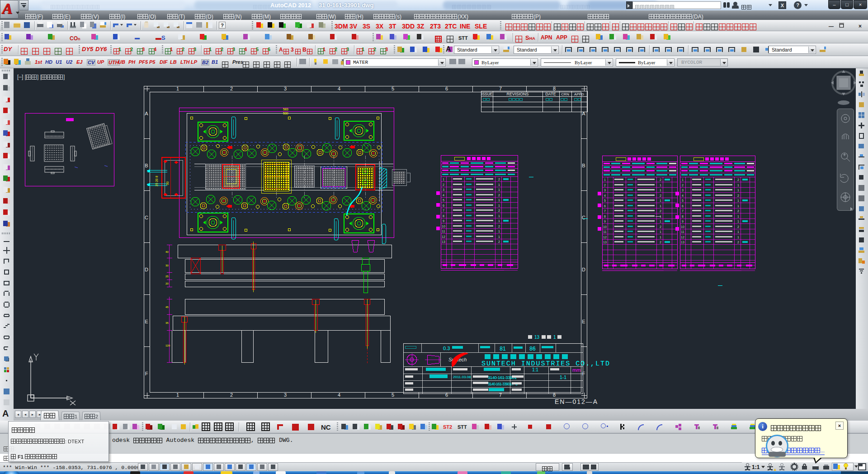  Describe the element at coordinates (576, 370) in the screenshot. I see `svg-text: mm` at that location.